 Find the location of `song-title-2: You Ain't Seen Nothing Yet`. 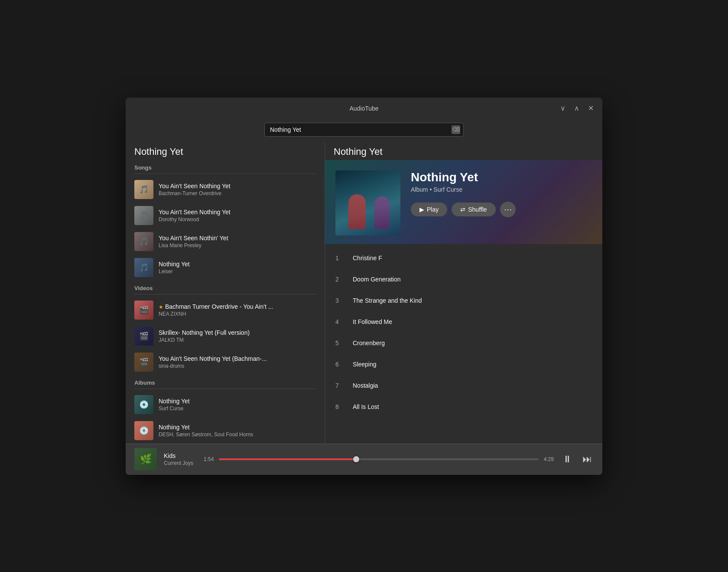

song-title-2: You Ain't Seen Nothing Yet is located at coordinates (231, 212).